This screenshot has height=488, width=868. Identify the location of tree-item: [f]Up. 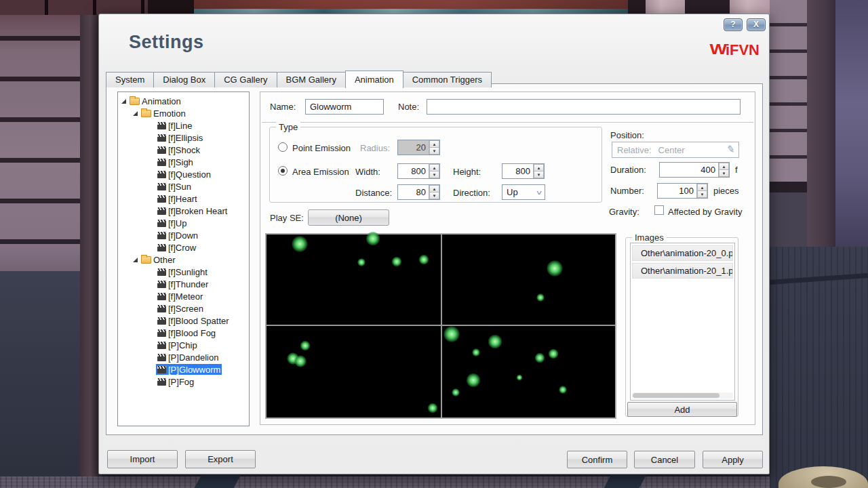
(183, 223).